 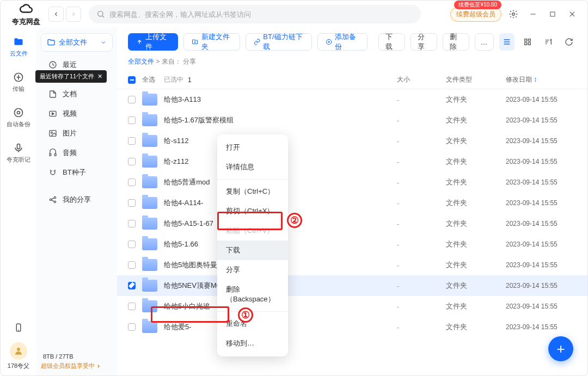 What do you see at coordinates (77, 42) in the screenshot?
I see `sidebar-all-files: 全部文件` at bounding box center [77, 42].